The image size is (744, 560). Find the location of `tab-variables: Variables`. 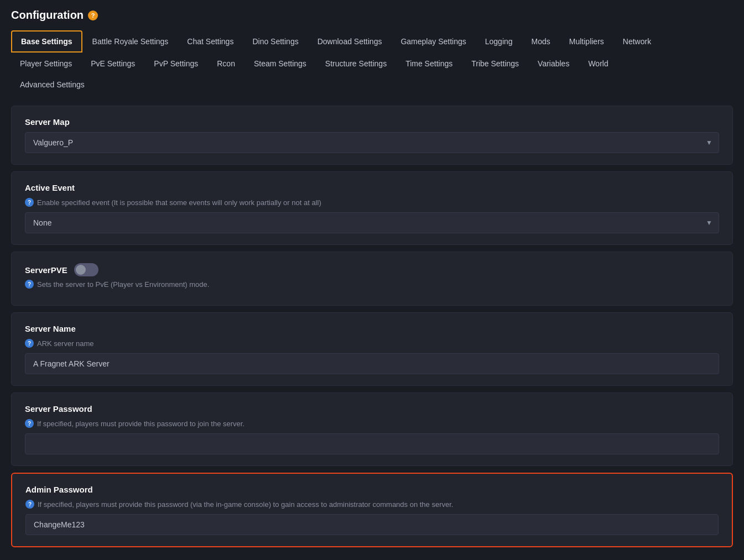

tab-variables: Variables is located at coordinates (553, 64).